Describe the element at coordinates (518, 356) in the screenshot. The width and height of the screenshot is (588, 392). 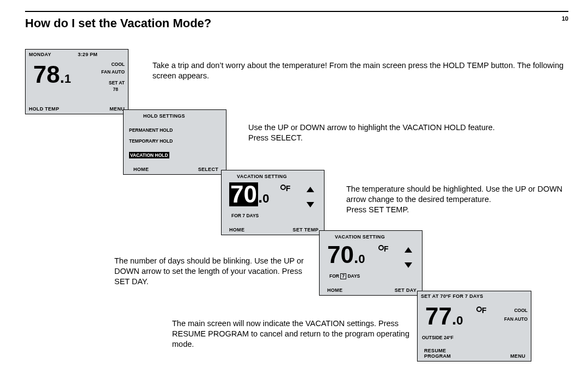
I see `lcd5-menu-button: MENU` at that location.